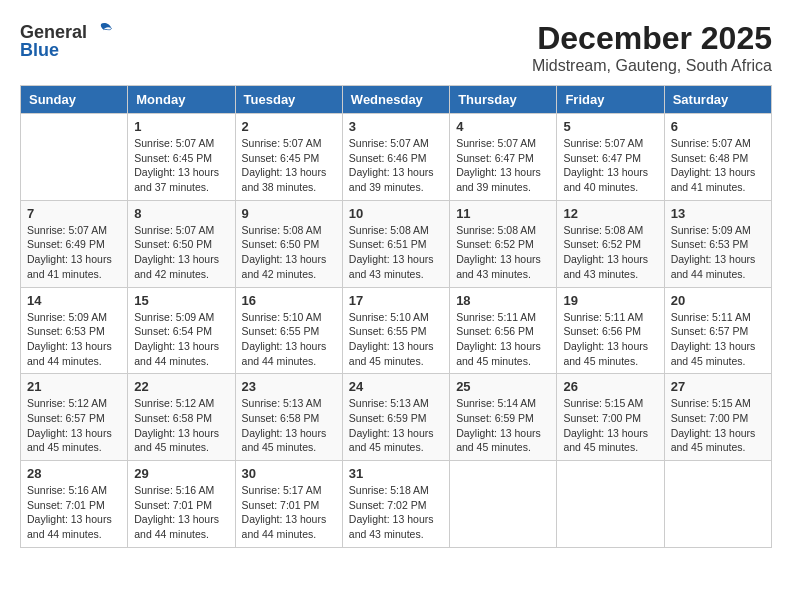 Image resolution: width=792 pixels, height=612 pixels. I want to click on calendar-cell: 21Sunrise: 5:12 AMSunset: 6:57 PMDayligh…, so click(74, 418).